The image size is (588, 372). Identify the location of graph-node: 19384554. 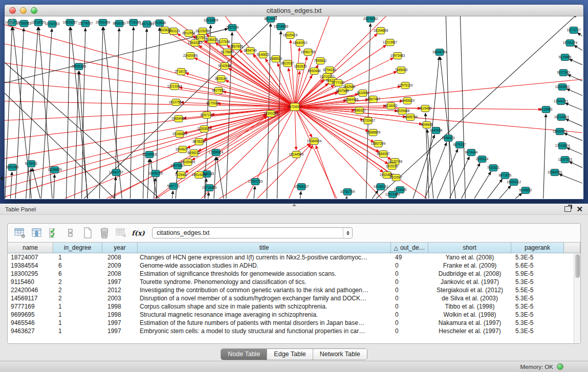
(314, 141).